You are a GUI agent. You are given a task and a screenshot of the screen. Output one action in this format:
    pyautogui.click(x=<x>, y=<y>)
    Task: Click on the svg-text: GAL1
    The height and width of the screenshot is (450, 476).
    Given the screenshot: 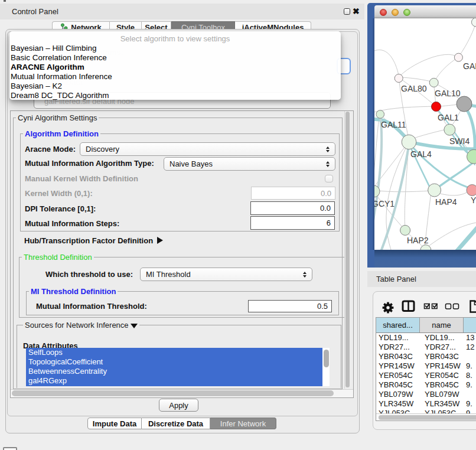 What is the action you would take?
    pyautogui.click(x=448, y=118)
    